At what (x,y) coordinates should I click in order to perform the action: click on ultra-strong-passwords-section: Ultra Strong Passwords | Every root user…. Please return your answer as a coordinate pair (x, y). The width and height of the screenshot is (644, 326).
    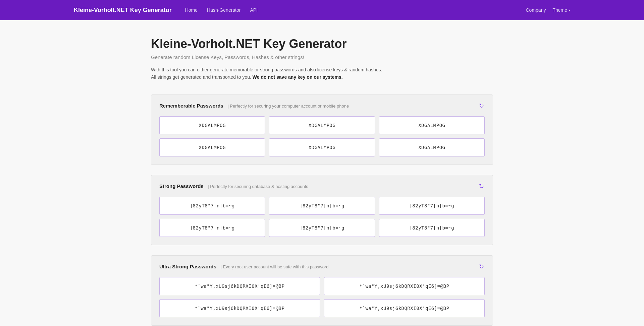
    Looking at the image, I should click on (322, 290).